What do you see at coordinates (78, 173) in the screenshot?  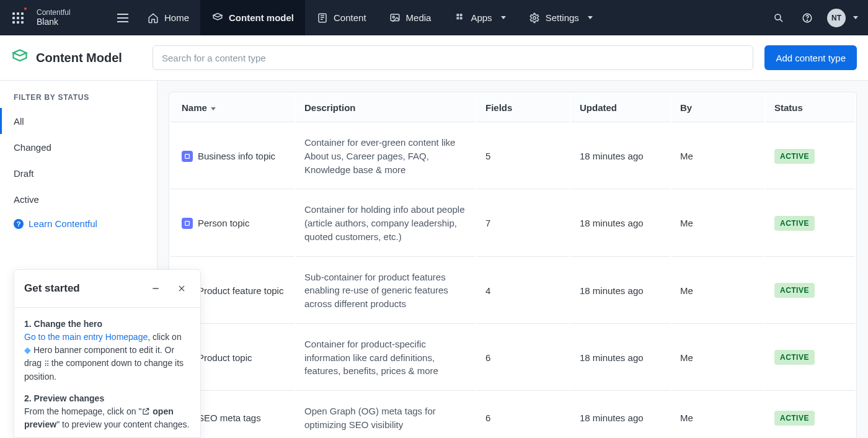 I see `filter-draft: Draft` at bounding box center [78, 173].